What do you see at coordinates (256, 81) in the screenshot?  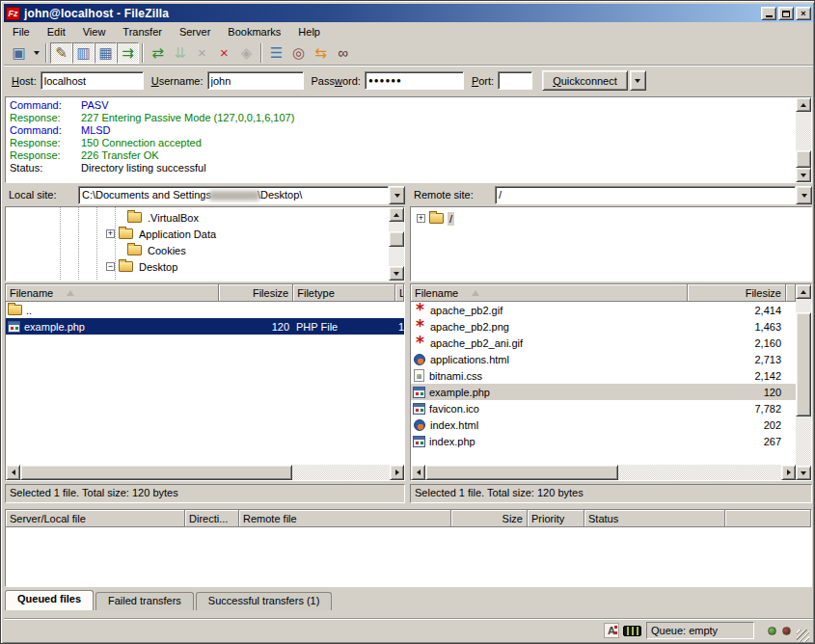 I see `username-input` at bounding box center [256, 81].